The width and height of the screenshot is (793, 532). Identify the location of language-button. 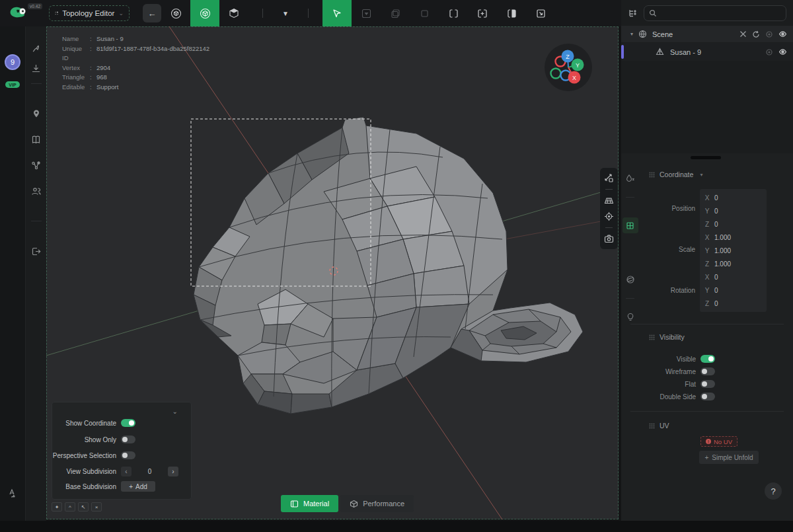
(13, 493).